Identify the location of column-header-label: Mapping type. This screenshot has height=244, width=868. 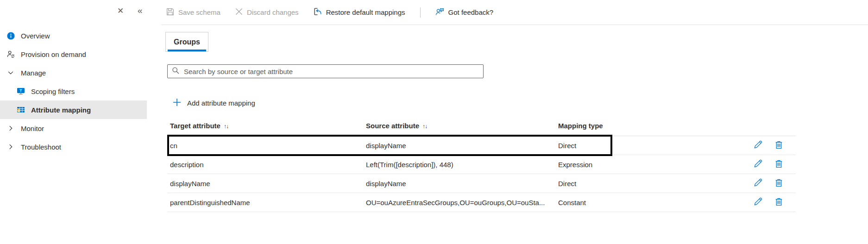
(581, 126).